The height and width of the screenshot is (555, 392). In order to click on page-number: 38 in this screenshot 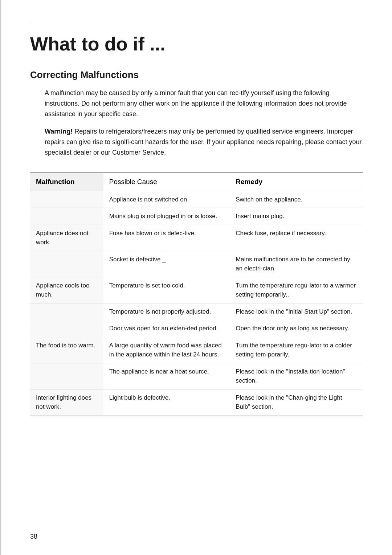, I will do `click(34, 536)`.